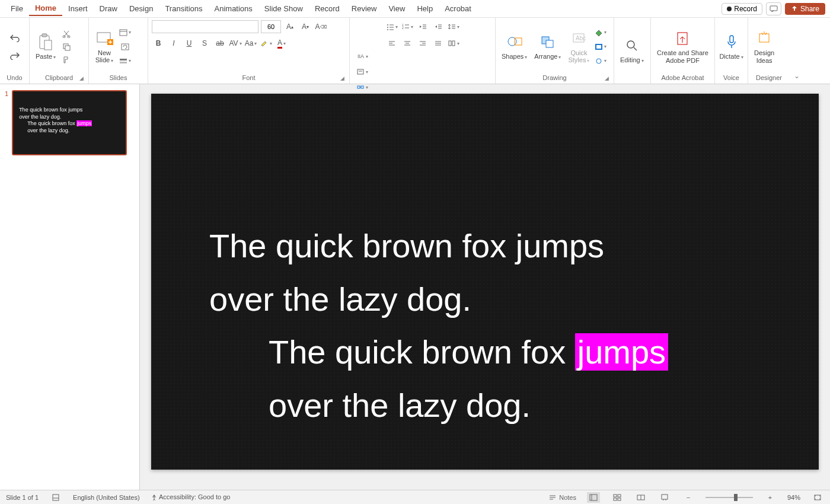 This screenshot has width=830, height=504. I want to click on zoom-slider, so click(729, 497).